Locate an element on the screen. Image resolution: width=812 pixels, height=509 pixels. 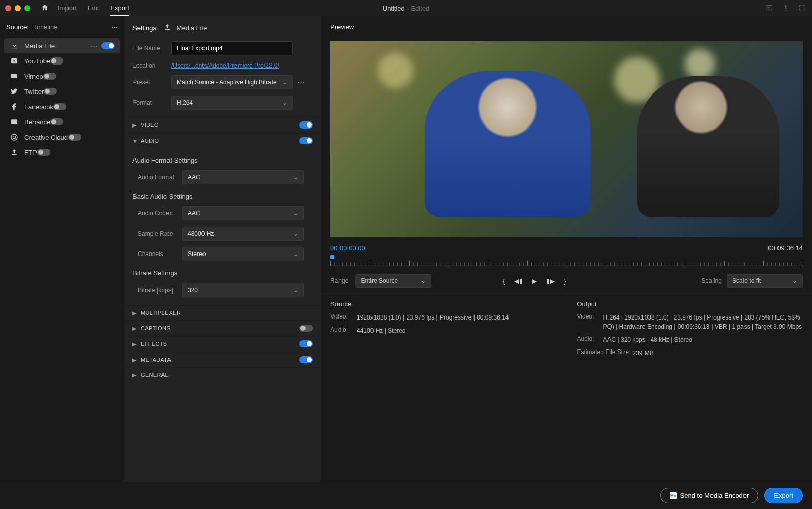
video-toggle is located at coordinates (306, 125).